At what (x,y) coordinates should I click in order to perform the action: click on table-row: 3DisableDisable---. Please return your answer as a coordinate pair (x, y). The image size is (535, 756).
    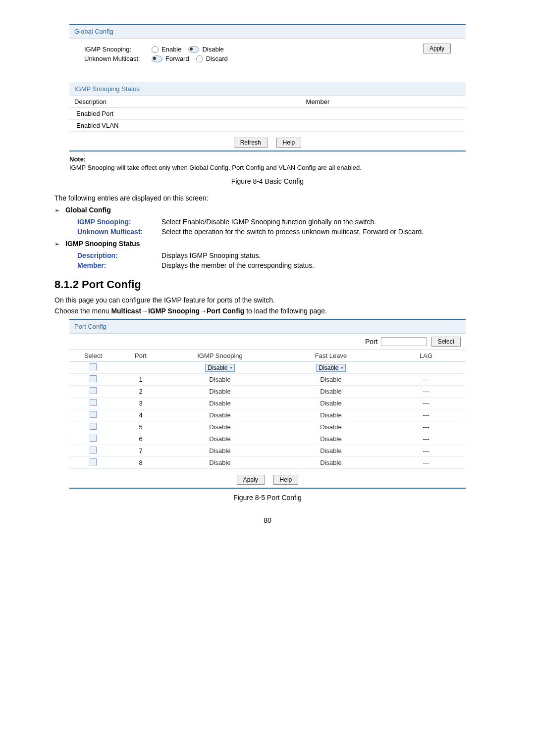
    Looking at the image, I should click on (268, 403).